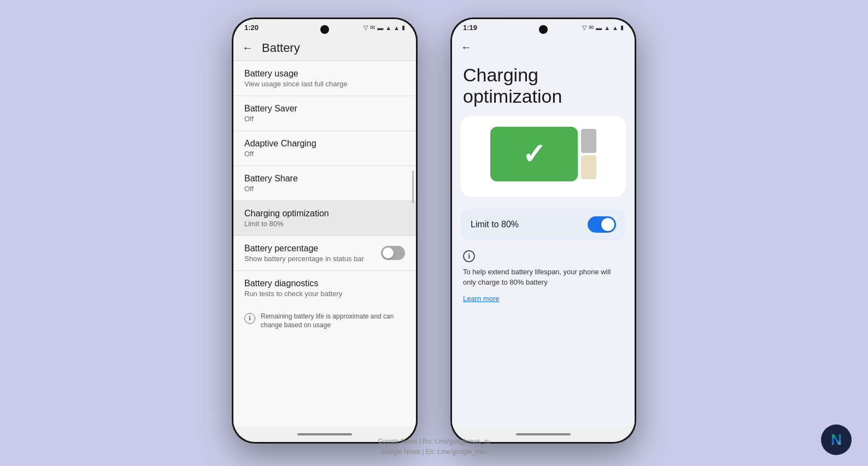 The image size is (868, 466). What do you see at coordinates (602, 225) in the screenshot?
I see `limit-toggle` at bounding box center [602, 225].